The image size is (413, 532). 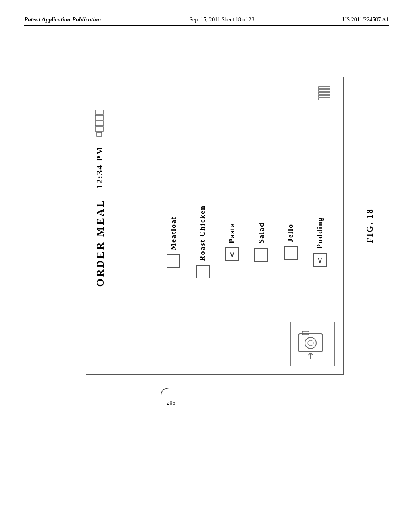 What do you see at coordinates (261, 233) in the screenshot?
I see `salad-label: Salad` at bounding box center [261, 233].